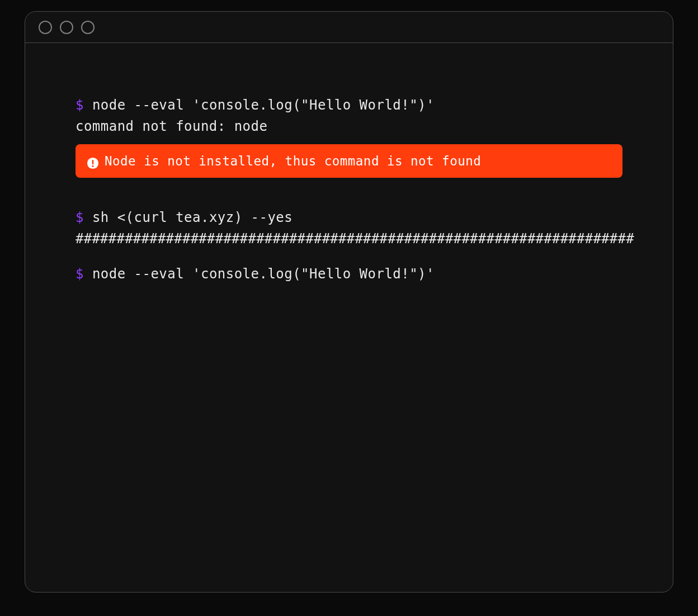 Image resolution: width=698 pixels, height=616 pixels. Describe the element at coordinates (349, 27) in the screenshot. I see `titlebar` at that location.